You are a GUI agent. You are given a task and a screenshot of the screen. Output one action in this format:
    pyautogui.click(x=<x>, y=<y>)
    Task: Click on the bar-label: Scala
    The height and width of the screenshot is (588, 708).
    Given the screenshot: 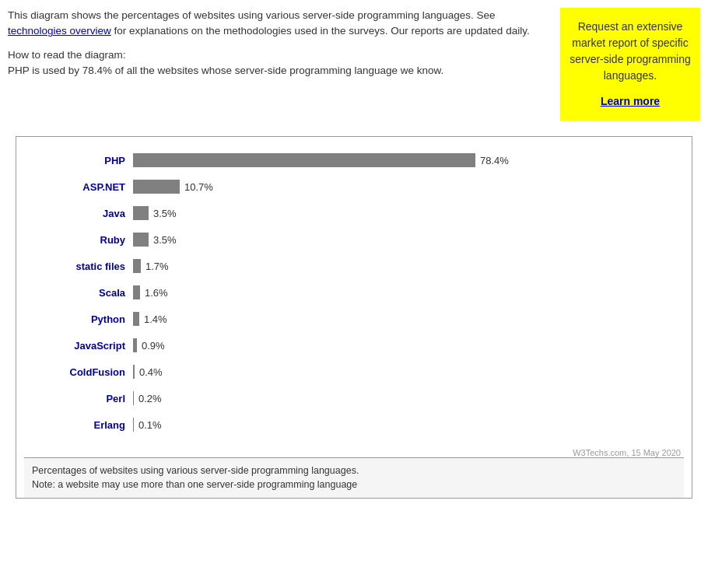 What is the action you would take?
    pyautogui.click(x=79, y=292)
    